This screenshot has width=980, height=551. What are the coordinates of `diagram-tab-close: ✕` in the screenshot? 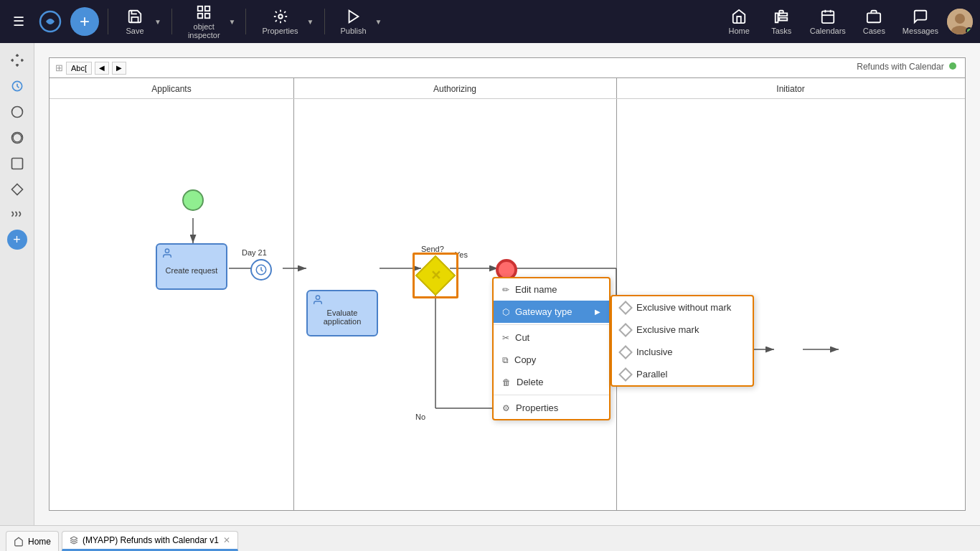 It's located at (227, 540).